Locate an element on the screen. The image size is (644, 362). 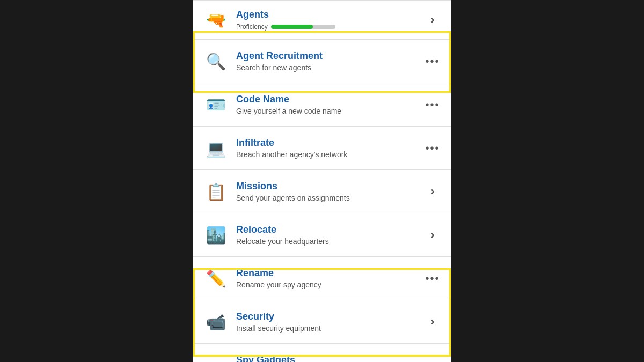
dots-icon-4: ••• is located at coordinates (433, 279).